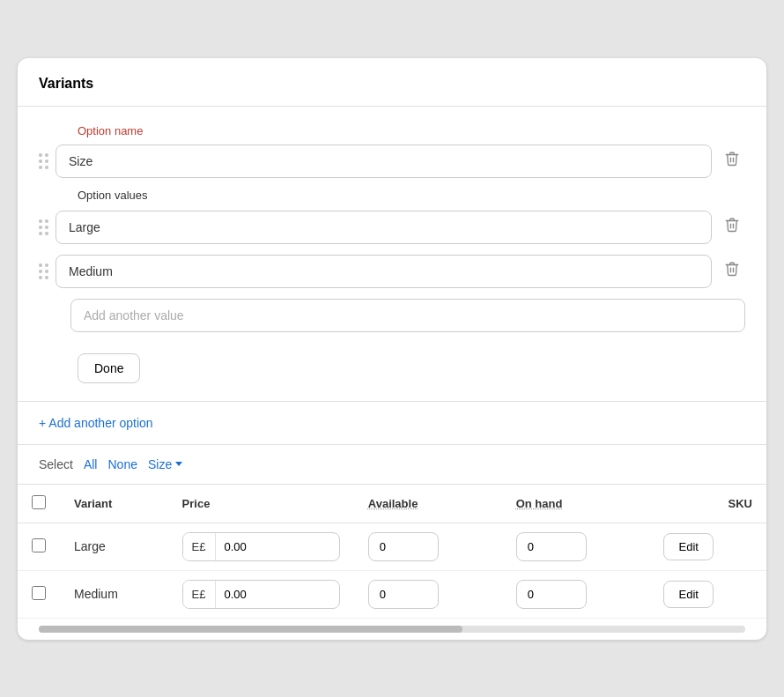  What do you see at coordinates (551, 546) in the screenshot?
I see `row-1-onhand-input` at bounding box center [551, 546].